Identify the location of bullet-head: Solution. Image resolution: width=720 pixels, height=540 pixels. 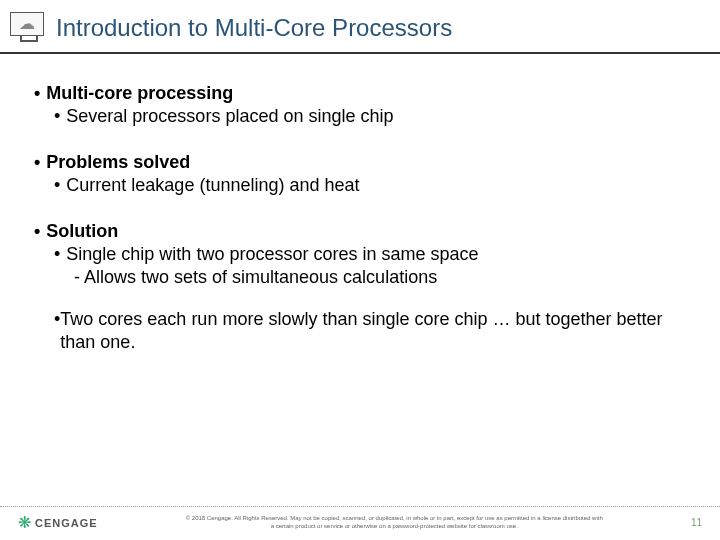
(82, 232).